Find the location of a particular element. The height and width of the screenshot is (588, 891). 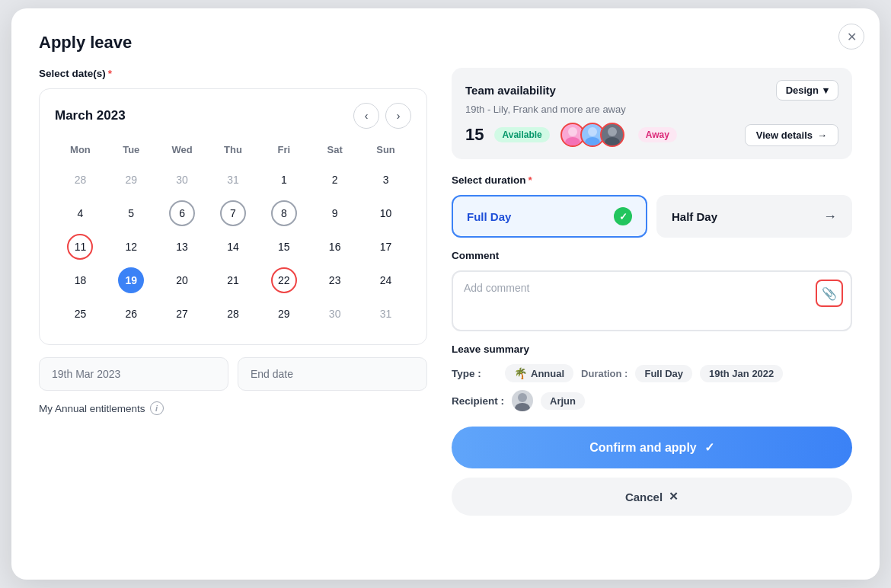

calendar-day: 23 is located at coordinates (335, 280).